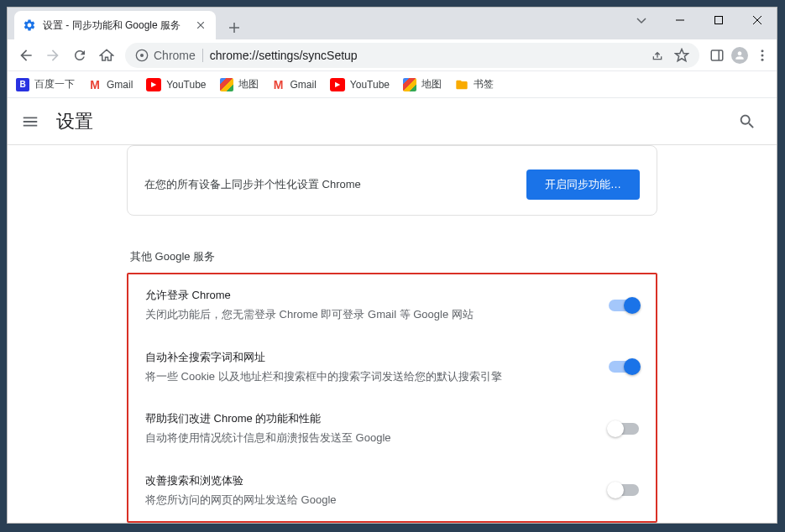 Image resolution: width=785 pixels, height=532 pixels. What do you see at coordinates (369, 377) in the screenshot?
I see `setting-description: 将一些 Cookie 以及地址栏和搜索框中的搜索字词发送给您的默认搜索引擎` at bounding box center [369, 377].